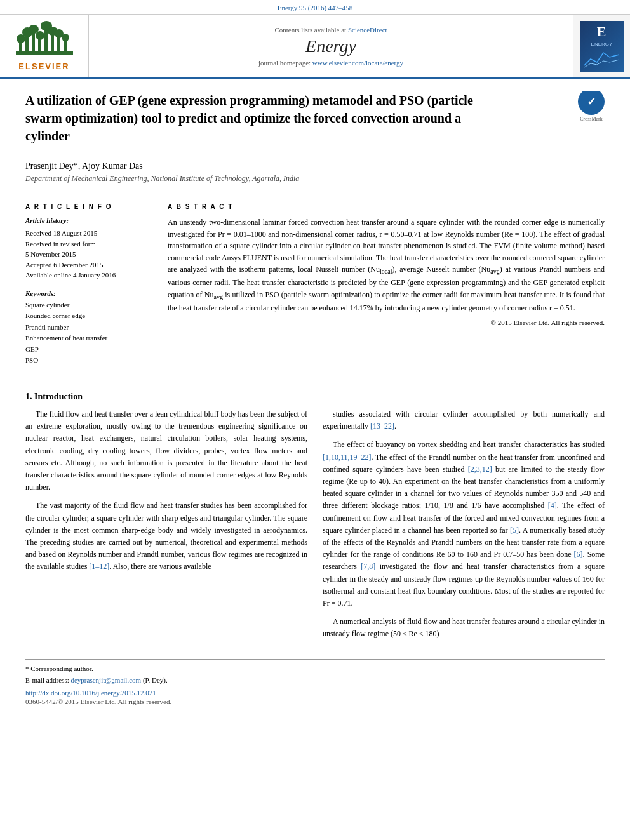 The image size is (630, 840). What do you see at coordinates (264, 118) in the screenshot?
I see `paper-title: A utilization of GEP (gene expression pr…` at bounding box center [264, 118].